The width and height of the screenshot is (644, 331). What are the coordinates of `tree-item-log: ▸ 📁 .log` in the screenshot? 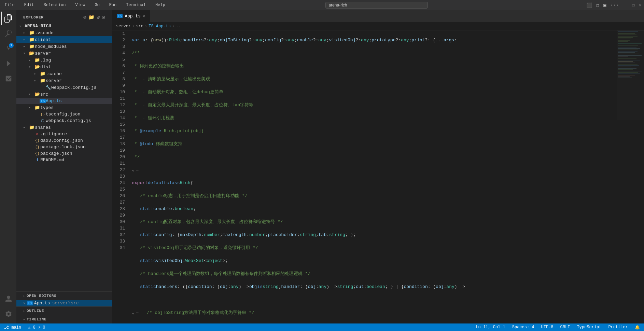 It's located at (64, 60).